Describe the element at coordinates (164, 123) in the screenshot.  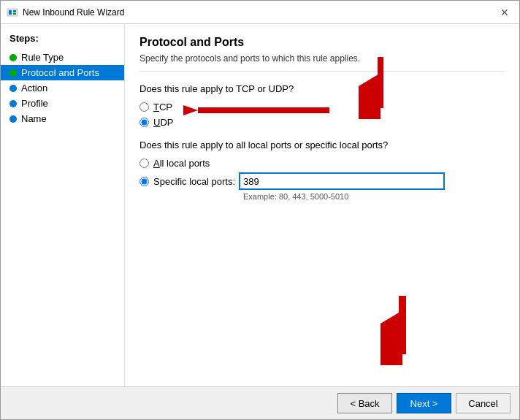
I see `udp-label: UDP` at that location.